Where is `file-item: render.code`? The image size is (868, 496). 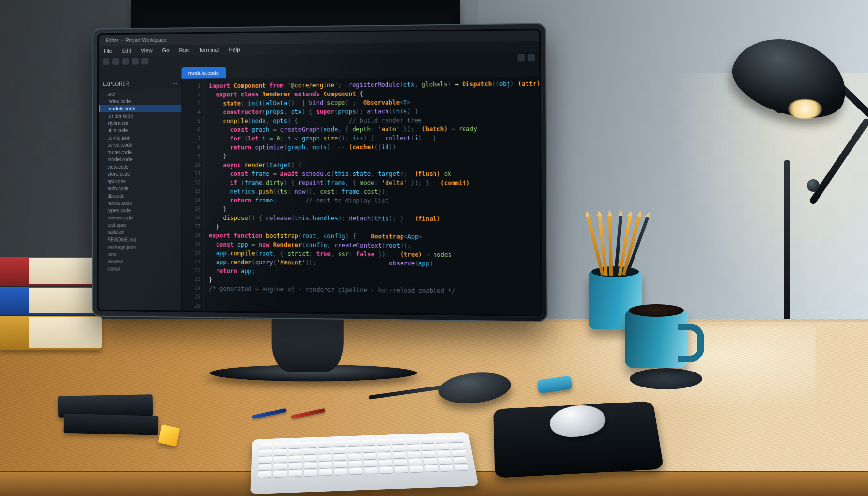 file-item: render.code is located at coordinates (140, 116).